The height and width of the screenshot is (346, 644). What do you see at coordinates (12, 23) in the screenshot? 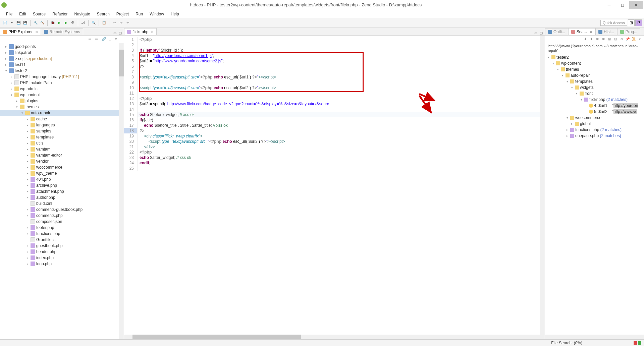
I see `dropdown-icon: ▾` at bounding box center [12, 23].